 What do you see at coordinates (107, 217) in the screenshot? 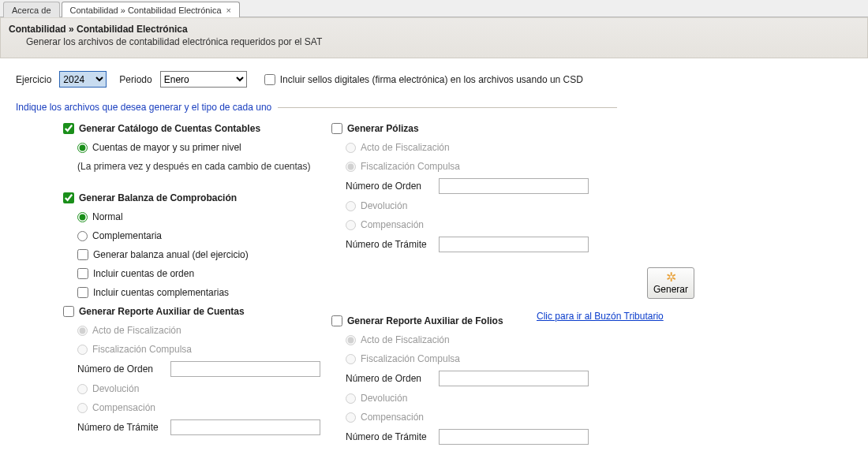
I see `balanza-normal: Normal` at bounding box center [107, 217].